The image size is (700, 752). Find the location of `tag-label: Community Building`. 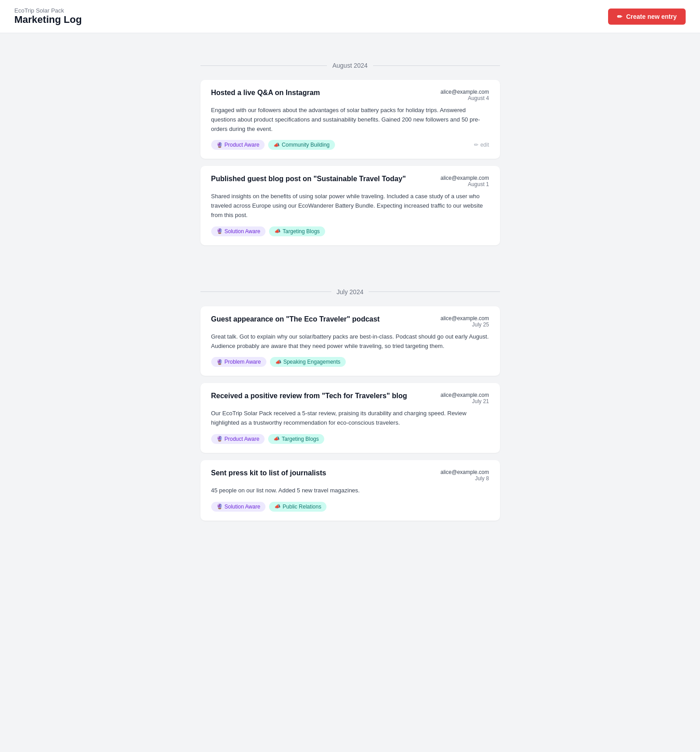

tag-label: Community Building is located at coordinates (306, 145).